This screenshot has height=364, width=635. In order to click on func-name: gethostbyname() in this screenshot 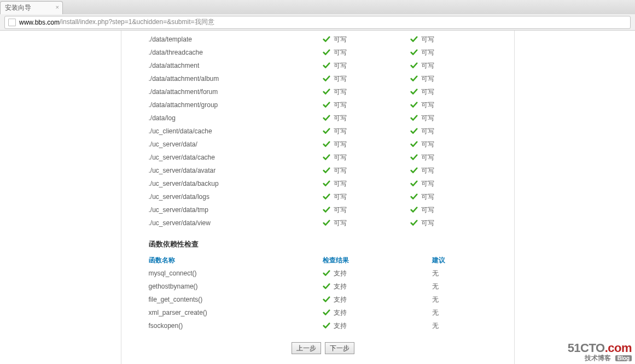, I will do `click(236, 286)`.